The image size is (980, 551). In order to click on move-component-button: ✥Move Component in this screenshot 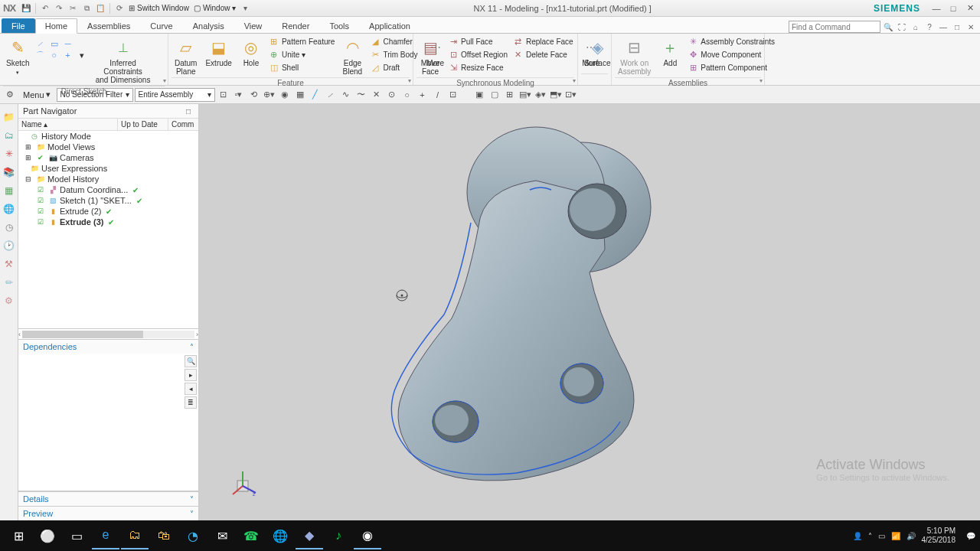, I will do `click(731, 54)`.